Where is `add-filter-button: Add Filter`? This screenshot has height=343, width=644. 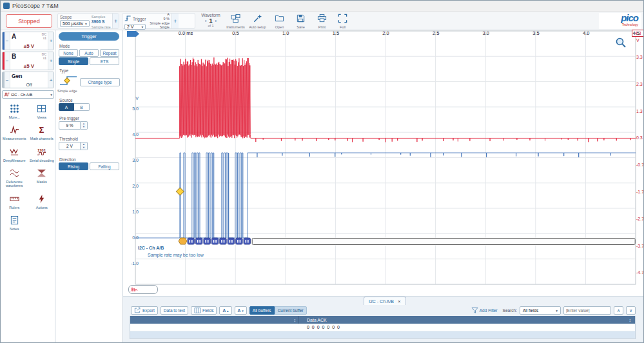 add-filter-button: Add Filter is located at coordinates (485, 311).